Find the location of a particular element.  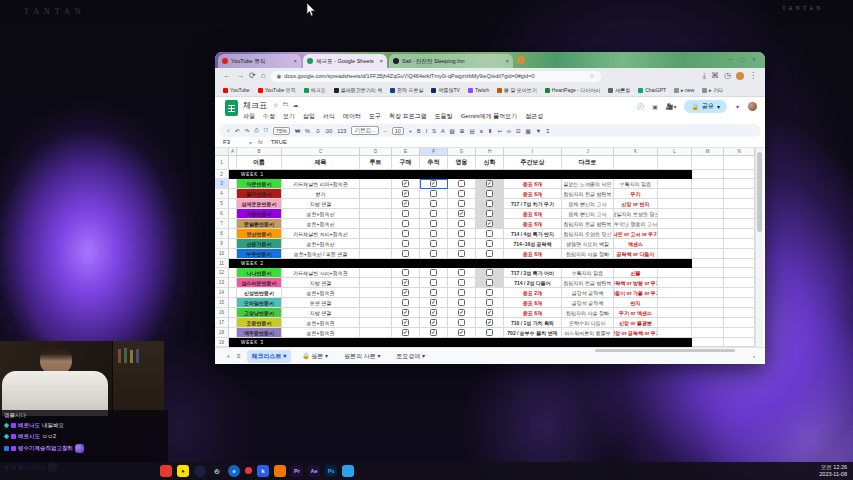

column-header-K: K is located at coordinates (636, 152).